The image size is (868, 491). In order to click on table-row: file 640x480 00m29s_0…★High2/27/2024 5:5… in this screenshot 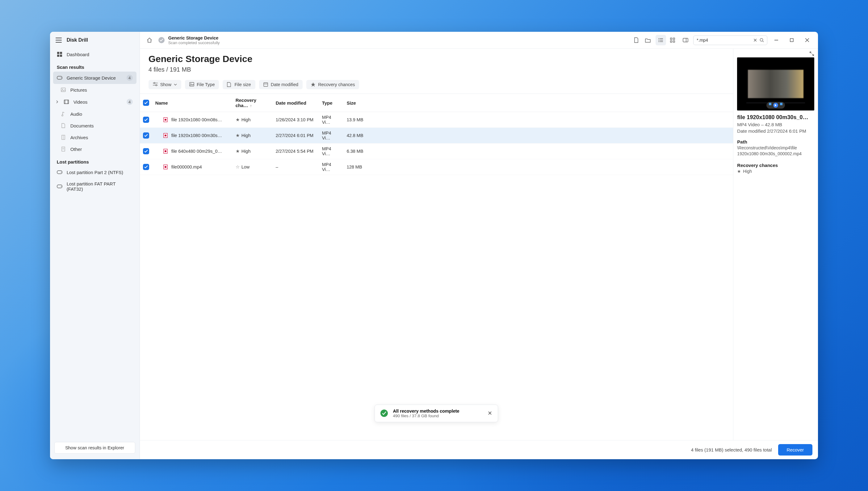, I will do `click(437, 151)`.